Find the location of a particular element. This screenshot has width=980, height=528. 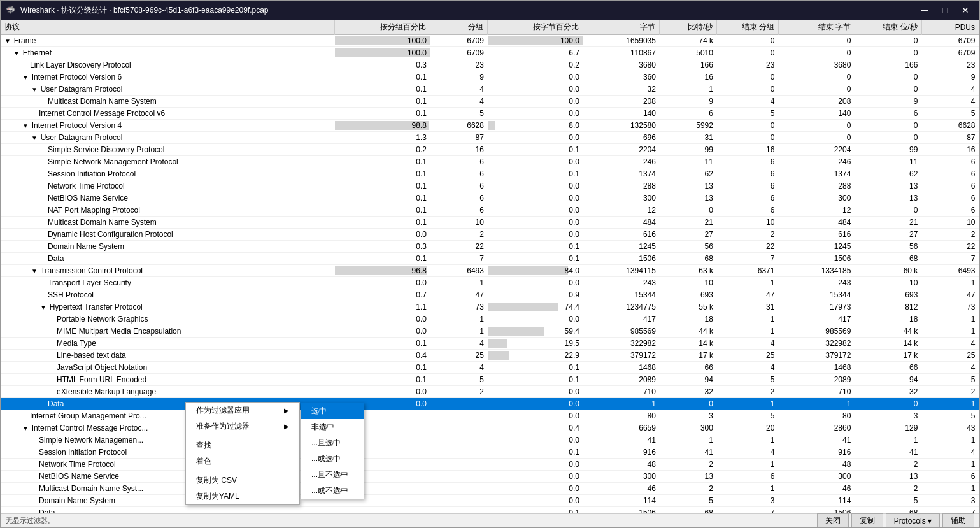

cell-protocol: Multicast Domain Name System is located at coordinates (168, 223).